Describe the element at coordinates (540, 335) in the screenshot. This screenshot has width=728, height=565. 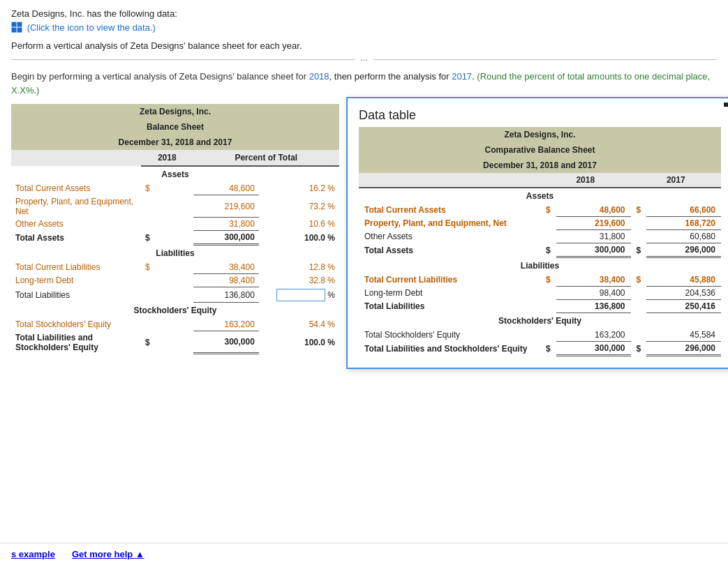
I see `dt-row: Total Stockholders' Equity 163,200 45,58…` at that location.